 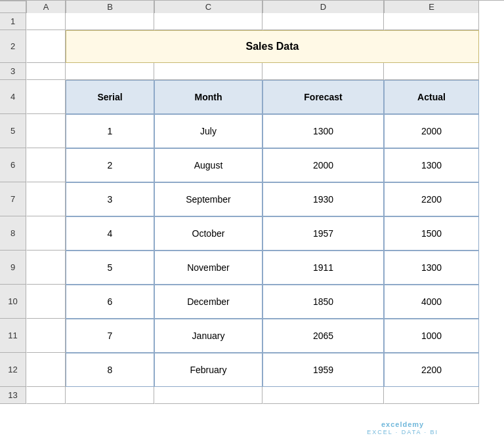 What do you see at coordinates (110, 165) in the screenshot?
I see `cell-serial-2: 2` at bounding box center [110, 165].